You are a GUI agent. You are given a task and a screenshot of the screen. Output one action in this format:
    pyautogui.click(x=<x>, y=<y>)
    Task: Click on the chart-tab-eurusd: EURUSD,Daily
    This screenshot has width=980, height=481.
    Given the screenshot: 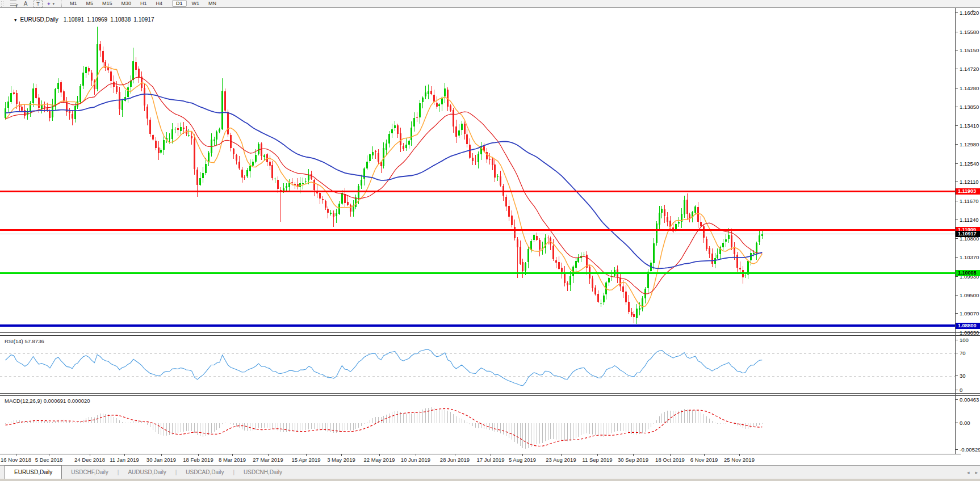 What is the action you would take?
    pyautogui.click(x=33, y=472)
    